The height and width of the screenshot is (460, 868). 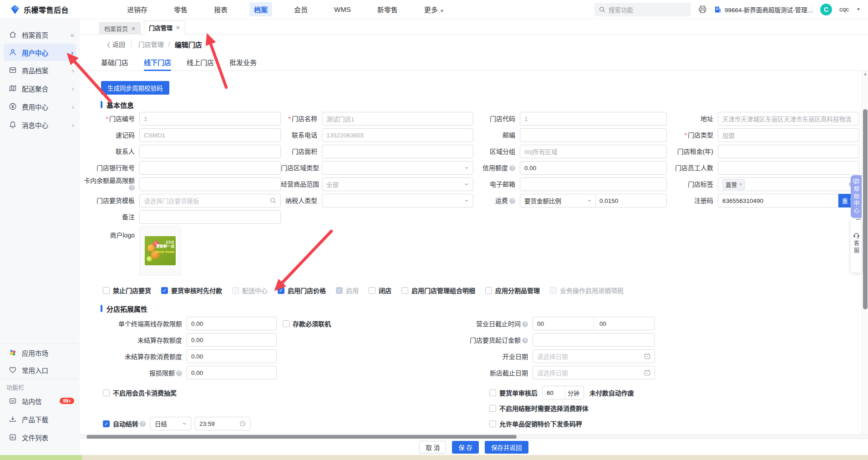 What do you see at coordinates (210, 184) in the screenshot?
I see `field-卡内余额最高限额` at bounding box center [210, 184].